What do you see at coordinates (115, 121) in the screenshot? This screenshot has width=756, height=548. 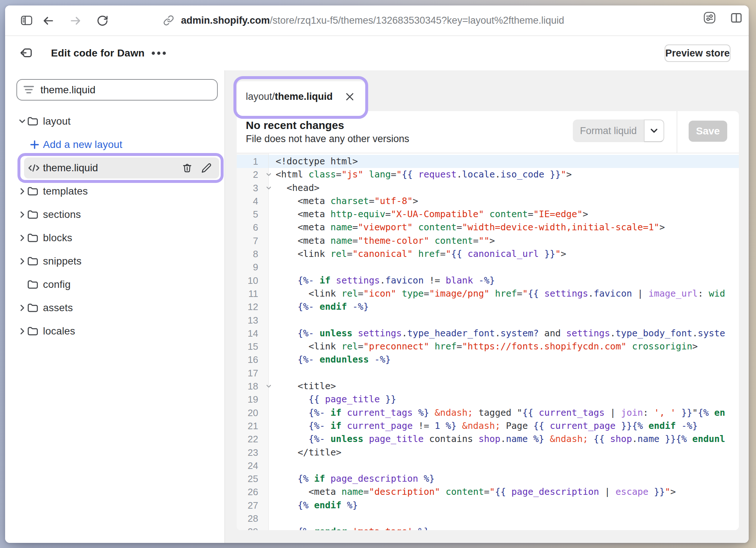 I see `sidebar-item-layout: layout` at bounding box center [115, 121].